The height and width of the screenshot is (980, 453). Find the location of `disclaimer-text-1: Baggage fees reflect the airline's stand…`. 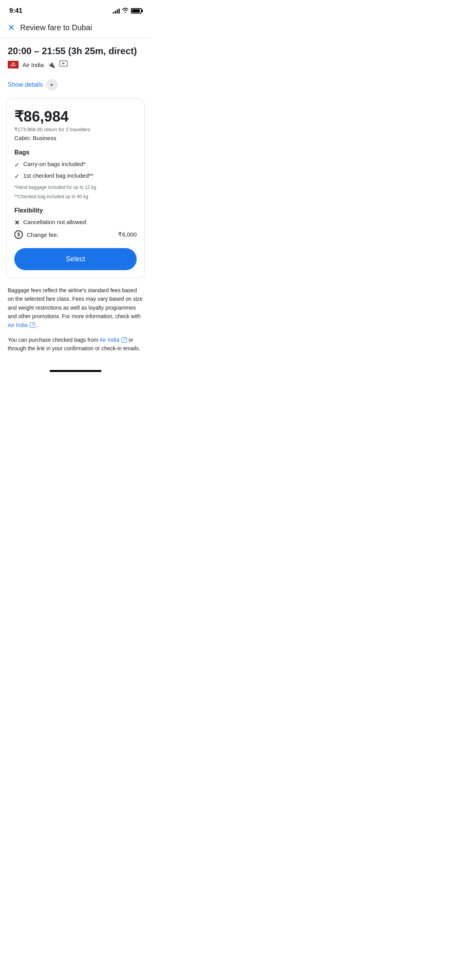

disclaimer-text-1: Baggage fees reflect the airline's stand… is located at coordinates (75, 303).